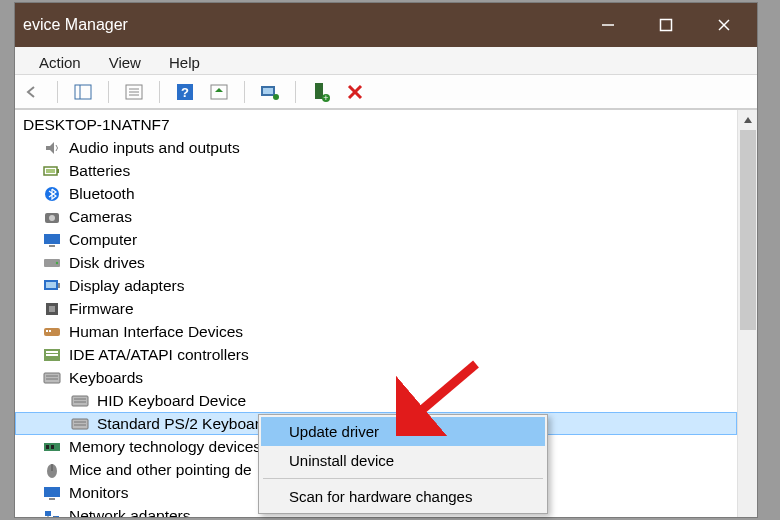  What do you see at coordinates (103, 240) in the screenshot?
I see `tree-node-label: Computer` at bounding box center [103, 240].